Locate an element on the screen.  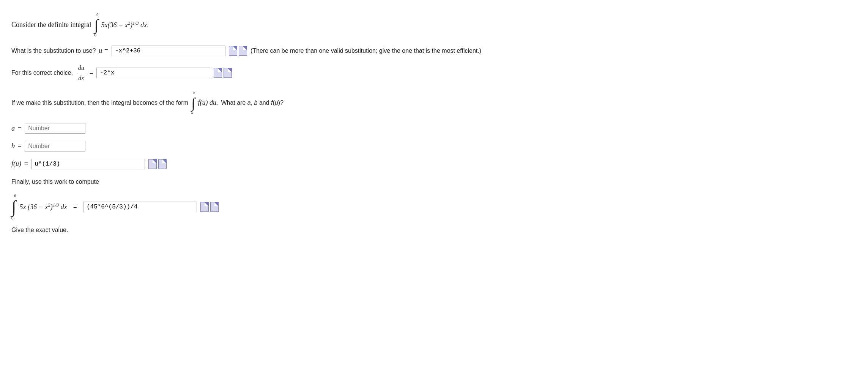
fu-icons is located at coordinates (158, 164).